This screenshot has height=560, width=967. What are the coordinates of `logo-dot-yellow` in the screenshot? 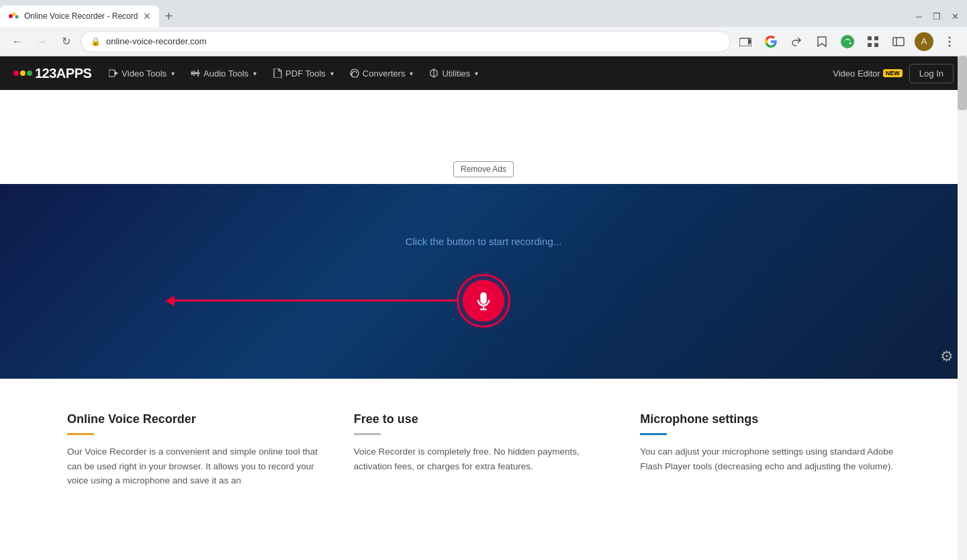 It's located at (23, 73).